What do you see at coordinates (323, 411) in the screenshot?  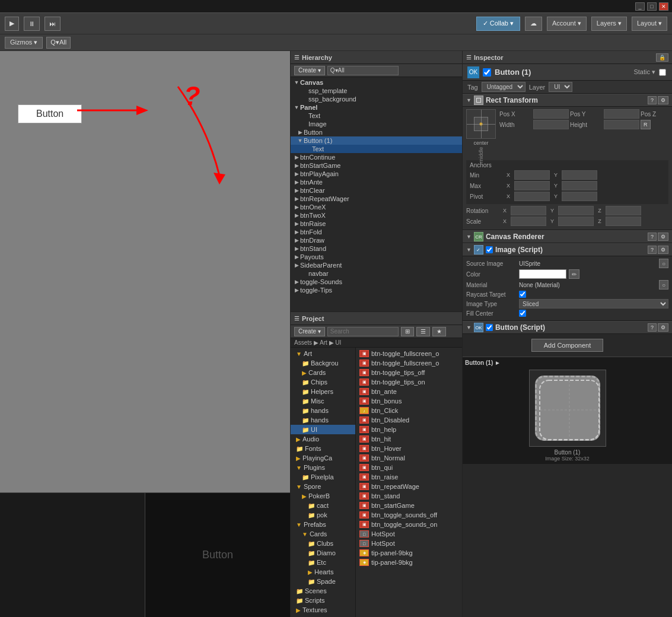 I see `proj-hands1: 📁 hands` at bounding box center [323, 411].